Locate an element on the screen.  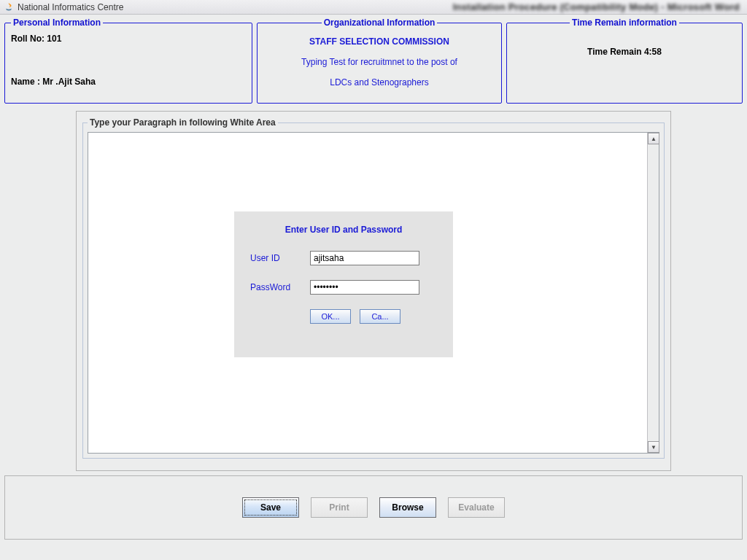
time-remain-panel: Time Remain information Time Remain 4:58 is located at coordinates (624, 61).